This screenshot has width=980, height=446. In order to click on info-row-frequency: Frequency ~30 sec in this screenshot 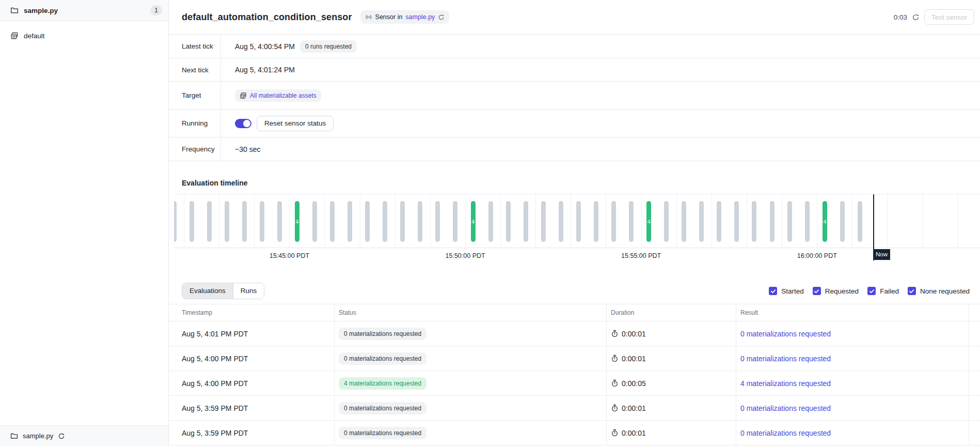, I will do `click(574, 149)`.